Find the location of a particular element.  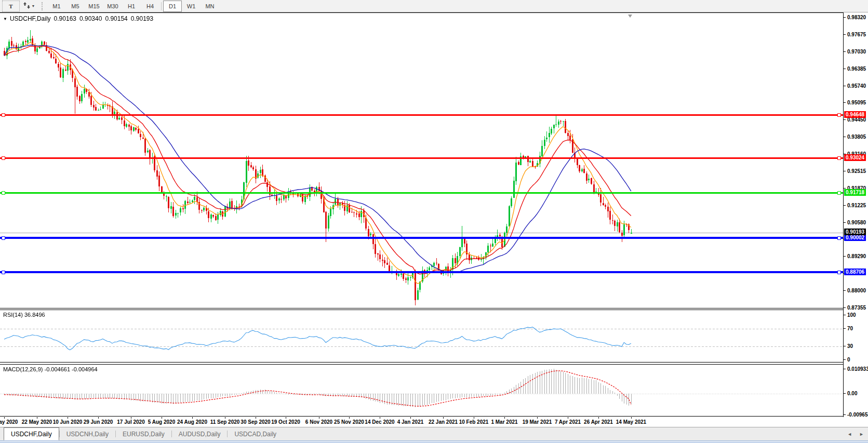

date-tick-label: 7 Apr 2021 is located at coordinates (568, 422).